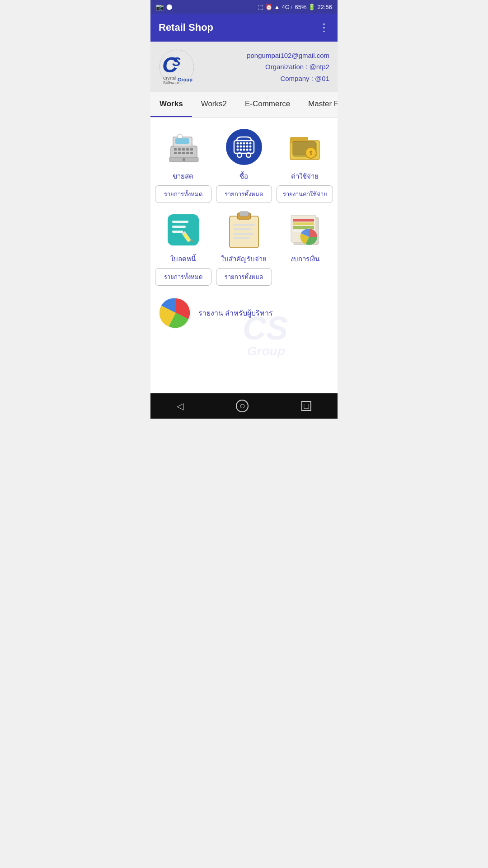 The image size is (488, 868). Describe the element at coordinates (244, 311) in the screenshot. I see `report-row: รายงาน สำหรับผู้บริหาร` at that location.